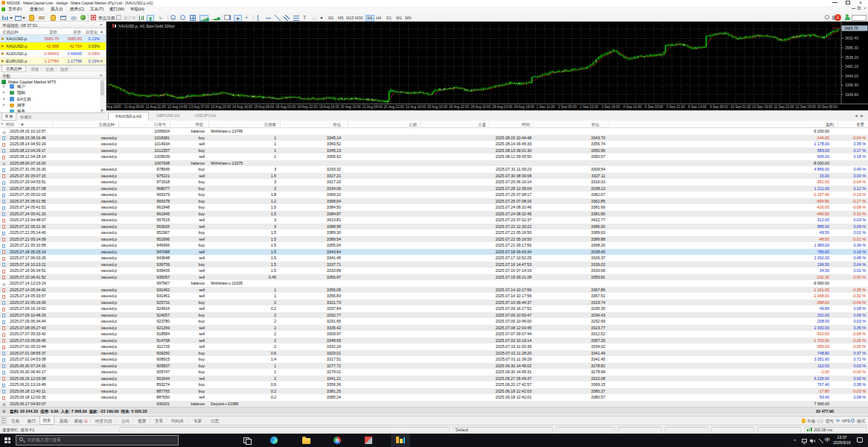 Image resolution: width=868 pixels, height=447 pixels. Describe the element at coordinates (200, 107) in the screenshot. I see `svg-text: 13 Aug 07:00` at that location.